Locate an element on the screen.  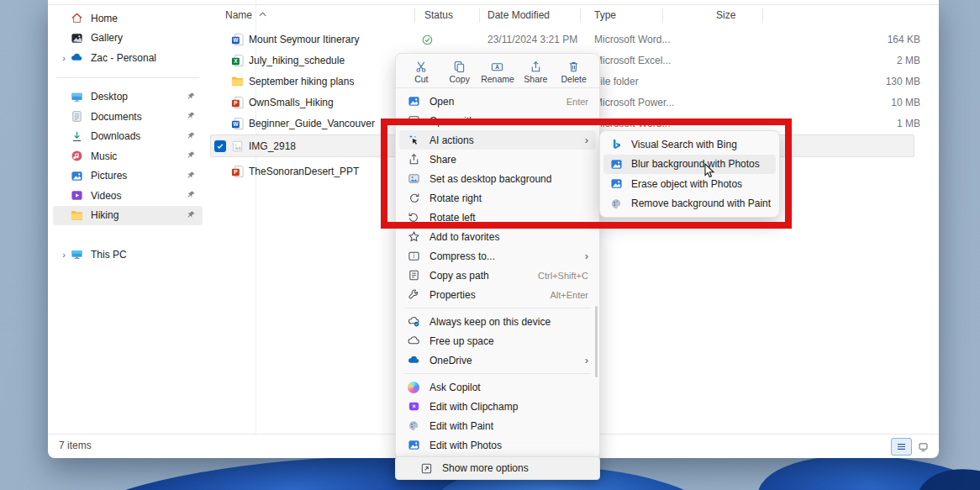
rename-button: A Rename is located at coordinates (498, 71).